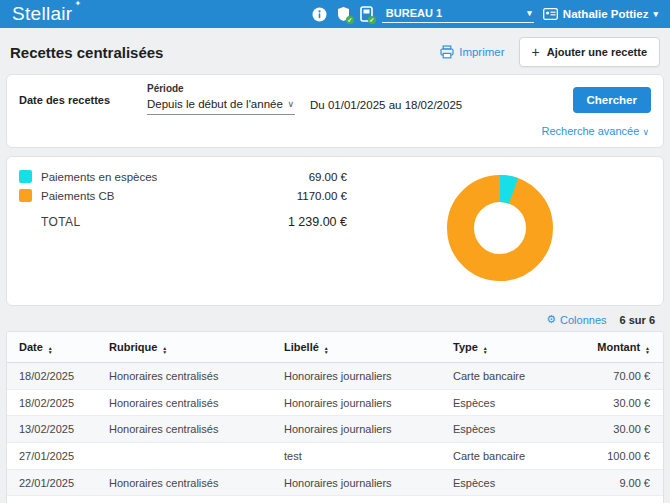  I want to click on period-field: Période Depuis le début de l'année ∨, so click(221, 99).